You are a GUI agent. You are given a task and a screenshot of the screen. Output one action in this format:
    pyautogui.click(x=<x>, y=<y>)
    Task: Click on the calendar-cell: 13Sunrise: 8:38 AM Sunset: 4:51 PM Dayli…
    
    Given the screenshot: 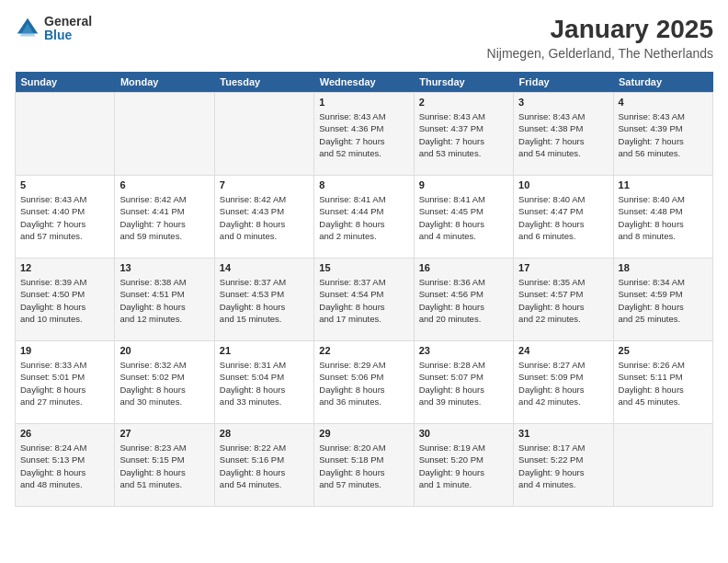 What is the action you would take?
    pyautogui.click(x=165, y=300)
    